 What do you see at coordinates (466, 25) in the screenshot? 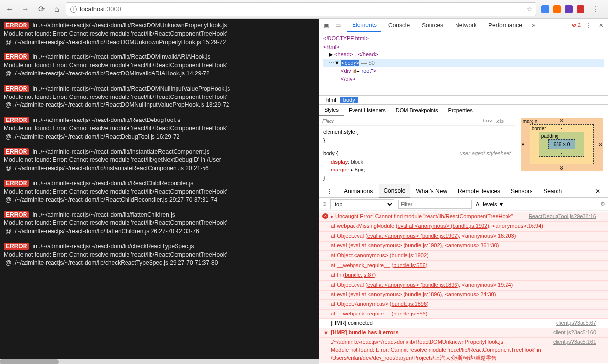
I see `tab-network: Network` at bounding box center [466, 25].